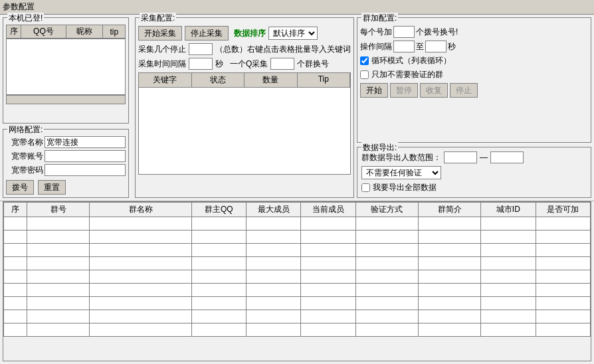 The image size is (594, 364). What do you see at coordinates (404, 46) in the screenshot?
I see `interval-from-input: 1` at bounding box center [404, 46].